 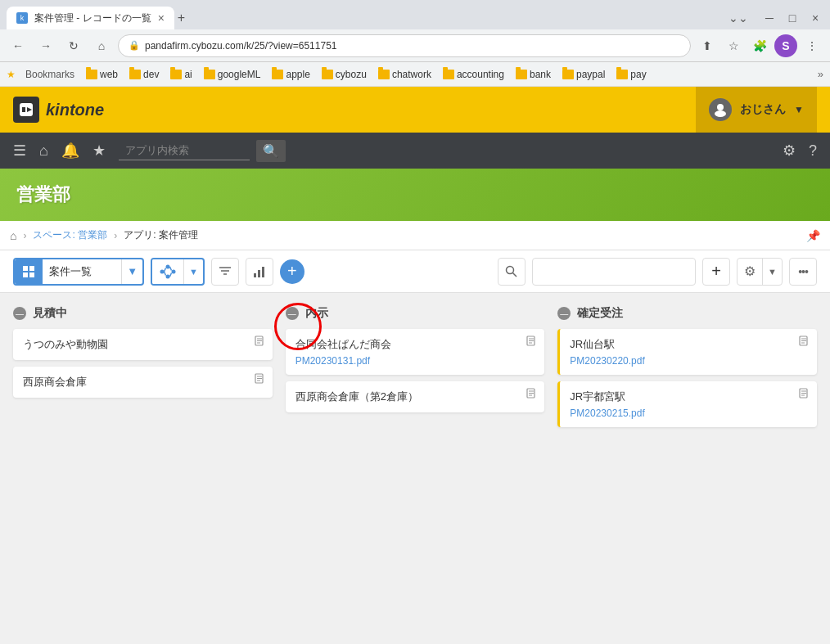 What do you see at coordinates (259, 272) in the screenshot?
I see `chart-button` at bounding box center [259, 272].